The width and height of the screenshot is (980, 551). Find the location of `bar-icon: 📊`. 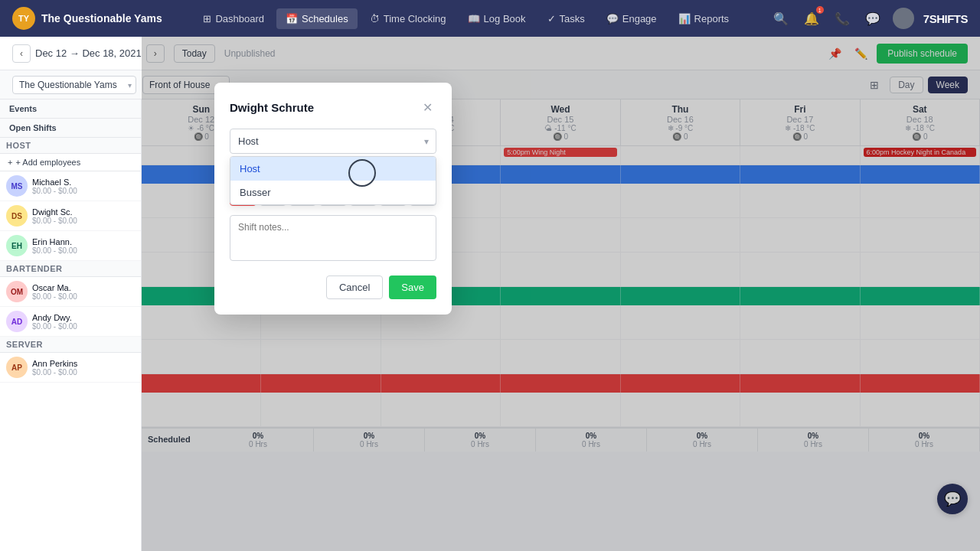

bar-icon: 📊 is located at coordinates (684, 18).